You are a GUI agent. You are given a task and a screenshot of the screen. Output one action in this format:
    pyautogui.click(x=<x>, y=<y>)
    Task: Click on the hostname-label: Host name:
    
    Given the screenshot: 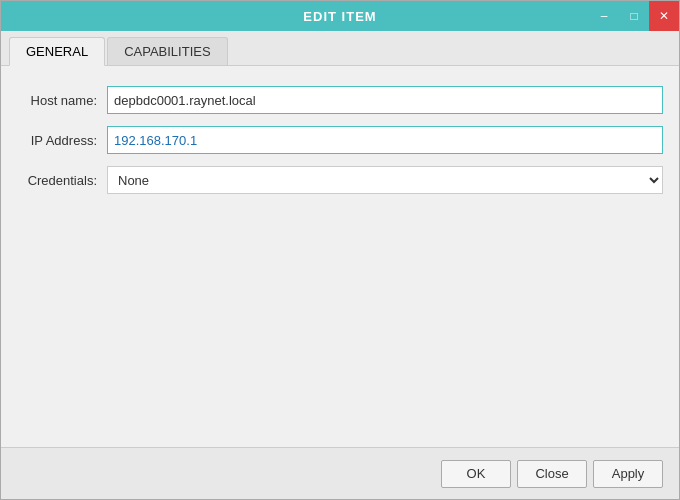 What is the action you would take?
    pyautogui.click(x=62, y=100)
    